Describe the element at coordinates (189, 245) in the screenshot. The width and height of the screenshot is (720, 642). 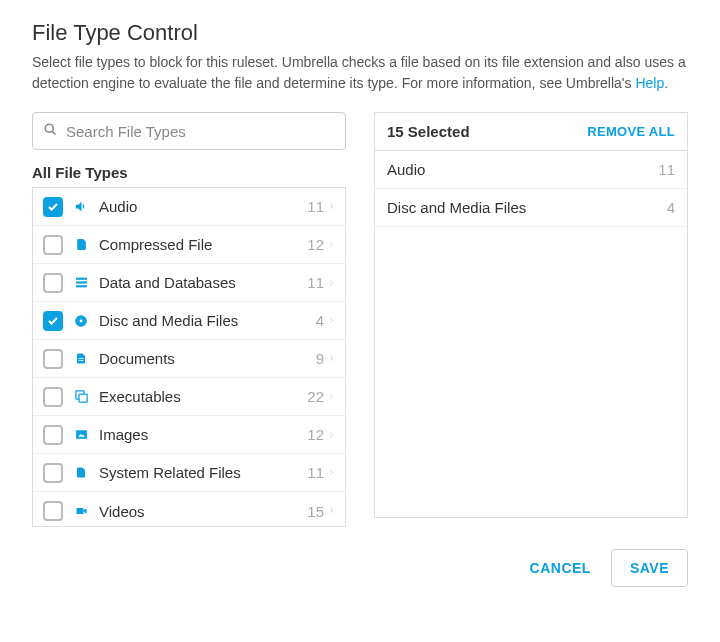
I see `file-type-row: Compressed File12` at that location.